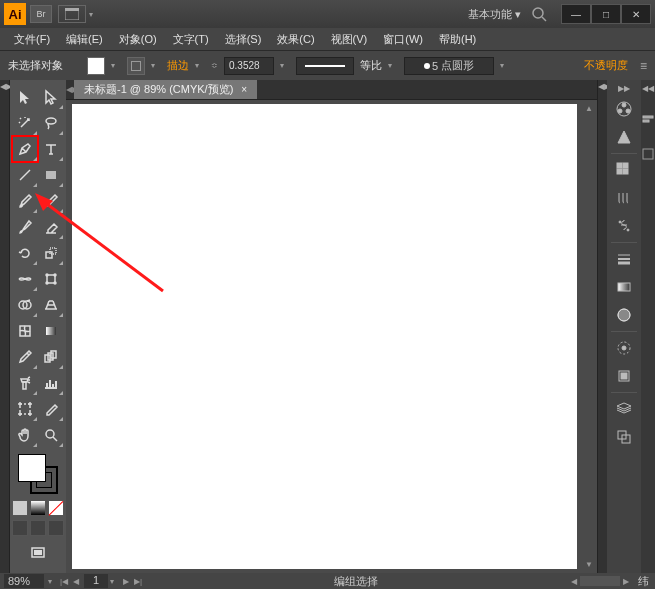  Describe the element at coordinates (38, 508) in the screenshot. I see `gradient-mode-button` at that location.